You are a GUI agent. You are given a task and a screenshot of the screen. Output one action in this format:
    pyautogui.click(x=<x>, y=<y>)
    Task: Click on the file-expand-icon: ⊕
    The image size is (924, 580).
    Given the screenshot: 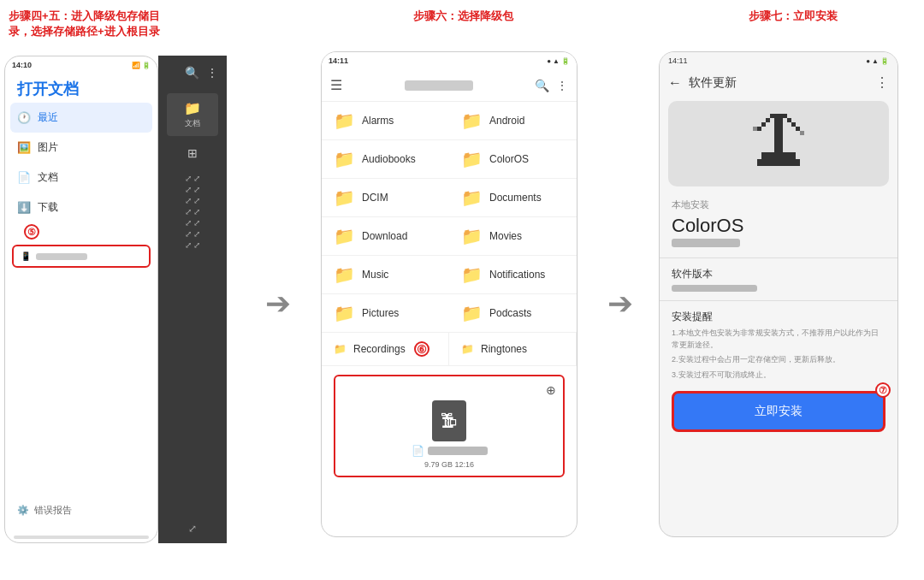 What is the action you would take?
    pyautogui.click(x=551, y=390)
    